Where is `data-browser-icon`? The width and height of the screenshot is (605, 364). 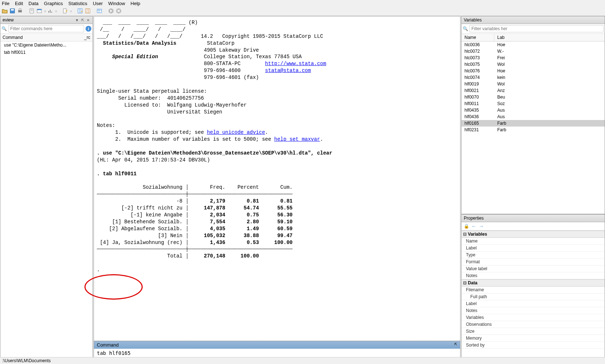 data-browser-icon is located at coordinates (88, 11).